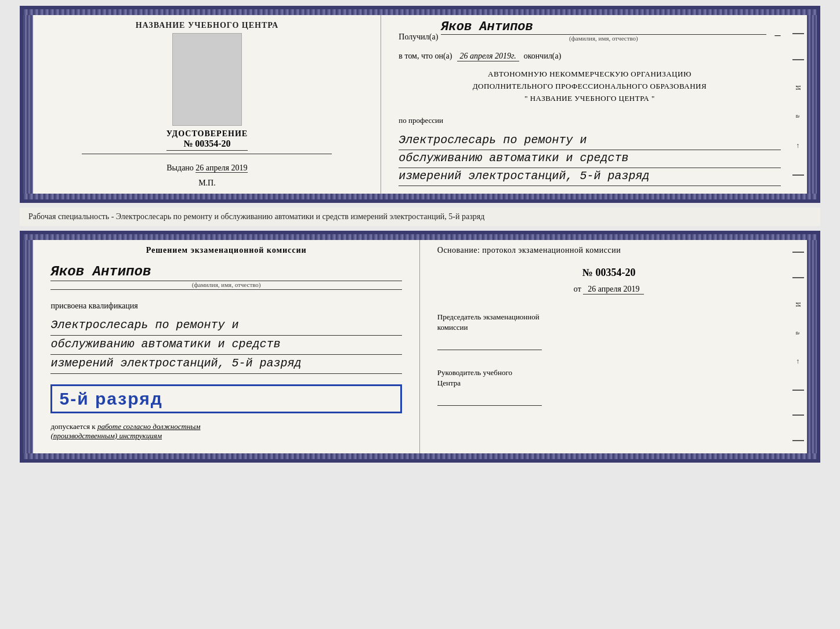 This screenshot has height=629, width=840. Describe the element at coordinates (418, 37) in the screenshot. I see `received-prefix: Получил(а)` at that location.